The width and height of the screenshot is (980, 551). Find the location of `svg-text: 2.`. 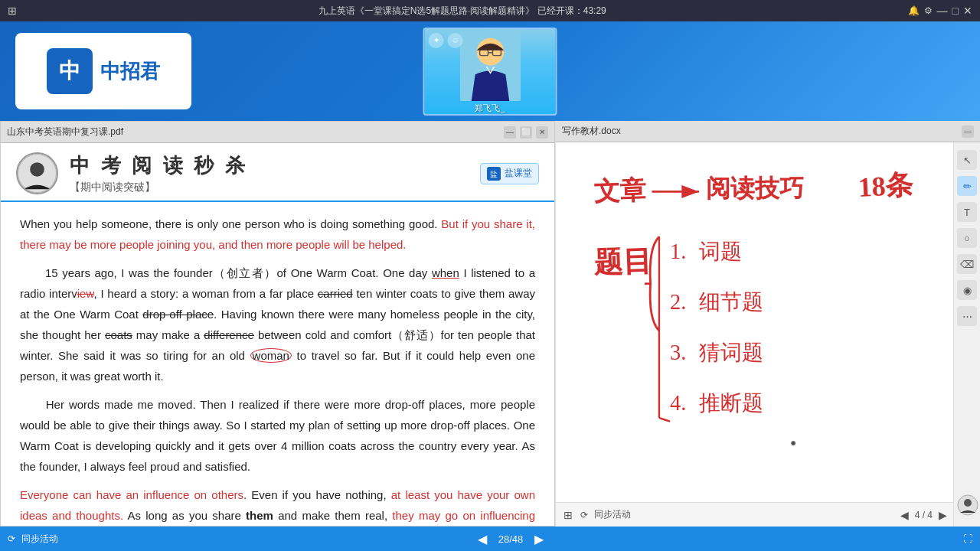

svg-text: 2. is located at coordinates (678, 302).